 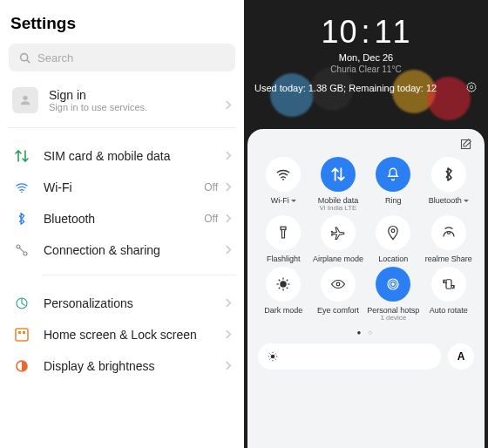 I want to click on display-icon, so click(x=22, y=366).